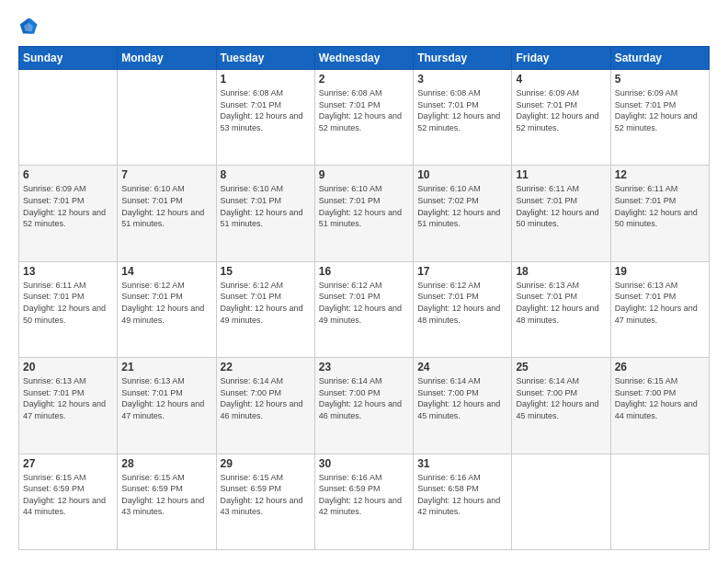  What do you see at coordinates (660, 213) in the screenshot?
I see `calendar-cell: 12Sunrise: 6:11 AM Sunset: 7:01 PM Dayli…` at bounding box center [660, 213].